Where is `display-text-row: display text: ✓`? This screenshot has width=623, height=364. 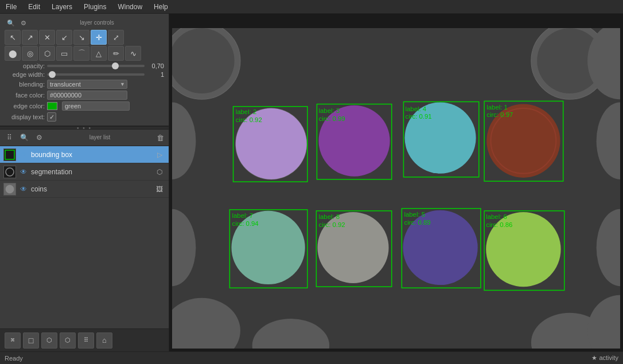
display-text-row: display text: ✓ is located at coordinates (84, 117).